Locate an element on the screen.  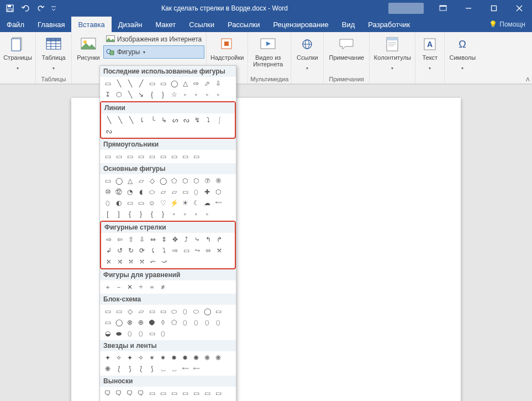
shape-item: ⤻ is located at coordinates (164, 262).